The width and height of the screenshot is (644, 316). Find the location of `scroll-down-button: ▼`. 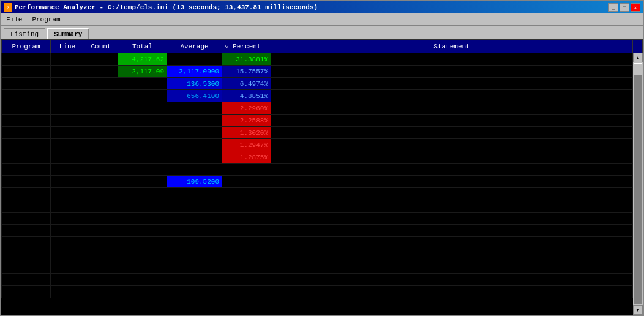

scroll-down-button: ▼ is located at coordinates (638, 310).